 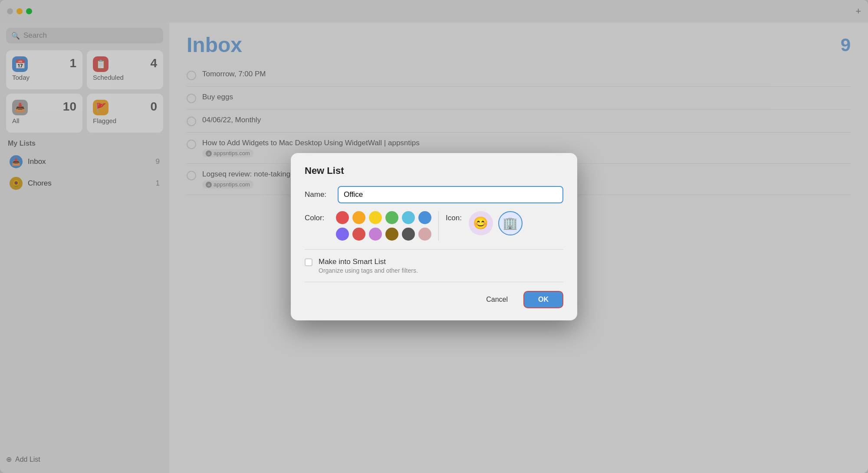 What do you see at coordinates (408, 234) in the screenshot?
I see `color-dark-gray` at bounding box center [408, 234].